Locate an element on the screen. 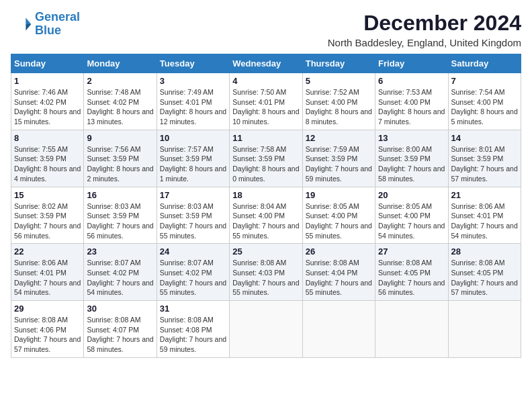  logo-line1: General is located at coordinates (58, 17).